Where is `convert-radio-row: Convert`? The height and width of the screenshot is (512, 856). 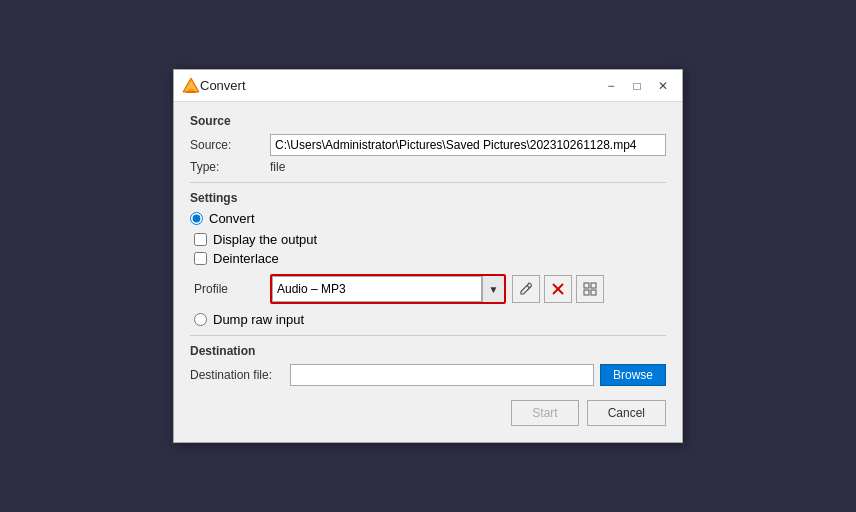 convert-radio-row: Convert is located at coordinates (428, 218).